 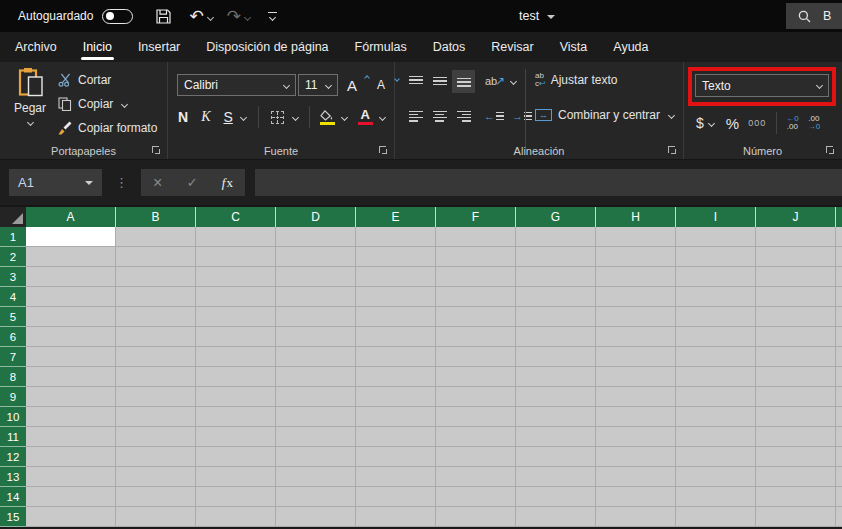 What do you see at coordinates (604, 115) in the screenshot?
I see `merge-center-button: ↔ Combinar y centrar` at bounding box center [604, 115].